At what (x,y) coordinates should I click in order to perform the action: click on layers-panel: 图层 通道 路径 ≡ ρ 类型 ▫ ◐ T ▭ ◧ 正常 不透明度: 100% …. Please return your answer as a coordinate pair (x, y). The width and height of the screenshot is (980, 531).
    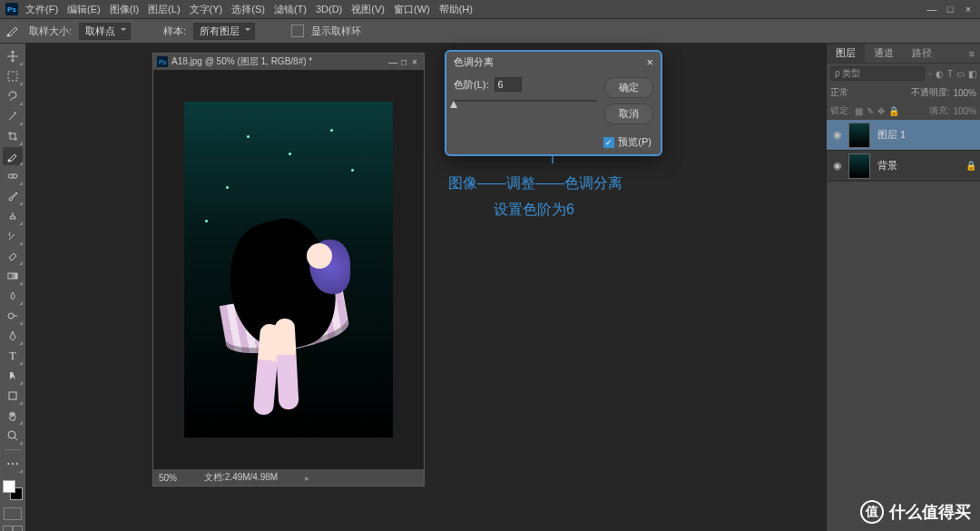
    Looking at the image, I should click on (903, 287).